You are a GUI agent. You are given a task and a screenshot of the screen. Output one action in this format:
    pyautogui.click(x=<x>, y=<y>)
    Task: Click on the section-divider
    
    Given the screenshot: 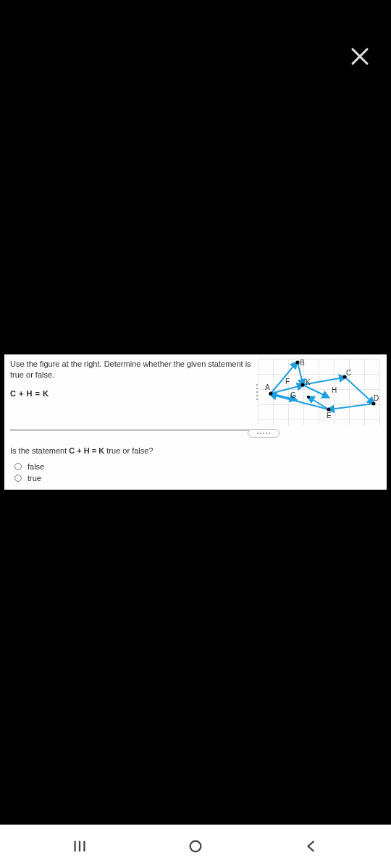 What is the action you would take?
    pyautogui.click(x=196, y=438)
    